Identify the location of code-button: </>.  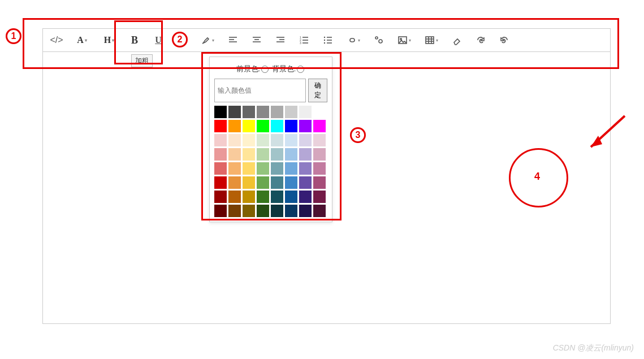
(57, 40).